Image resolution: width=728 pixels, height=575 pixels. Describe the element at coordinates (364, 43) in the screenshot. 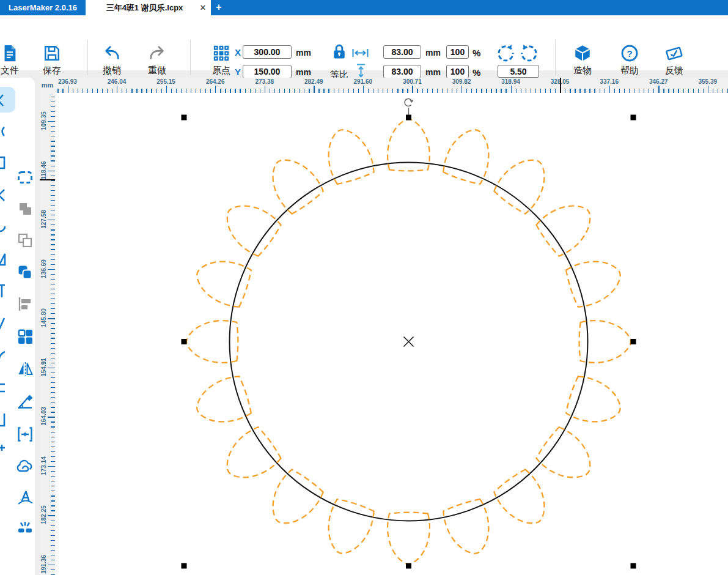

I see `main-toolbar: 文件 保存 撤销 重做` at that location.